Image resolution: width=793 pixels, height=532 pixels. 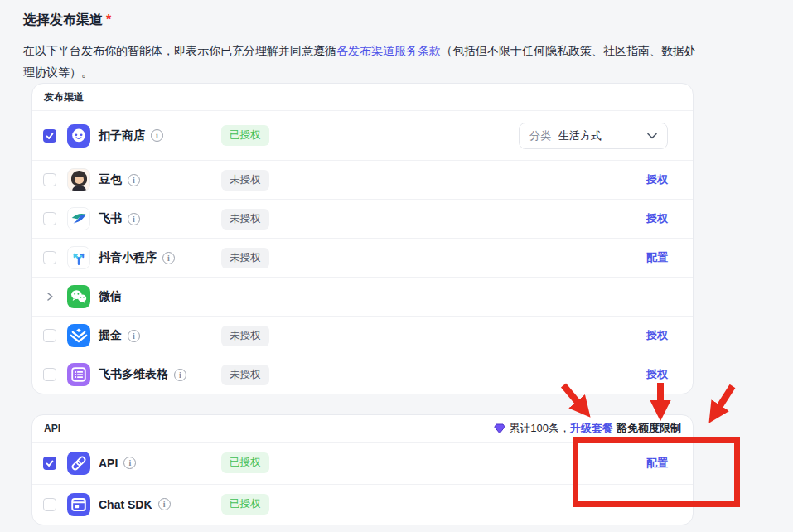 I want to click on juejin-icon, so click(x=79, y=336).